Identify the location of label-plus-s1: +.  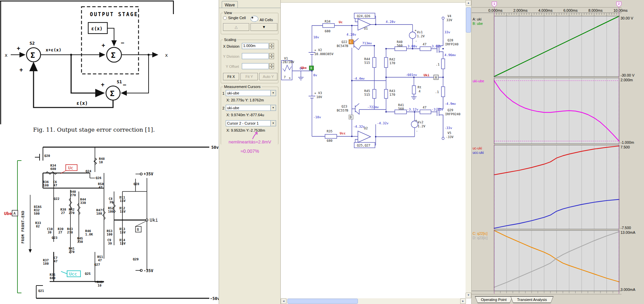
(103, 85).